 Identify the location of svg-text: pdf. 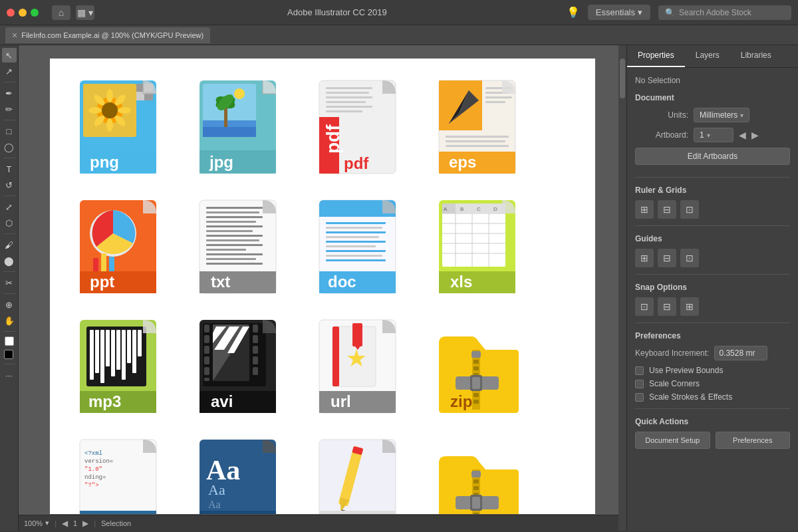
(356, 164).